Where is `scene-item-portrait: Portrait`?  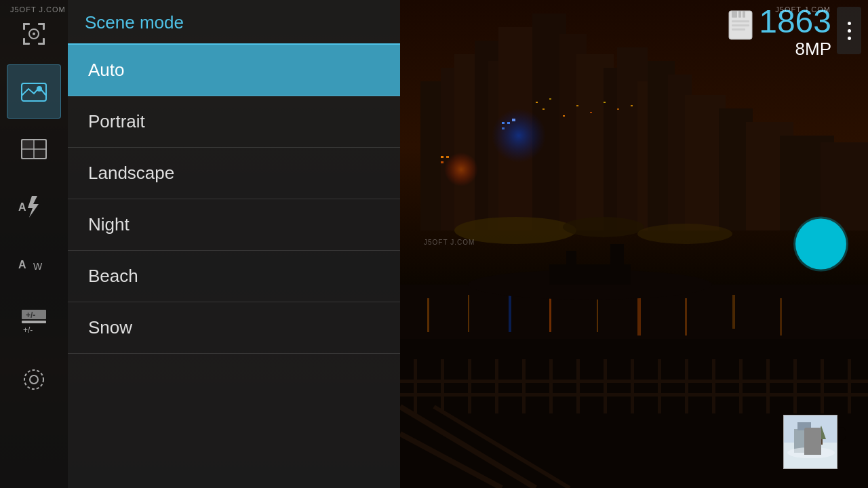
scene-item-portrait: Portrait is located at coordinates (234, 122).